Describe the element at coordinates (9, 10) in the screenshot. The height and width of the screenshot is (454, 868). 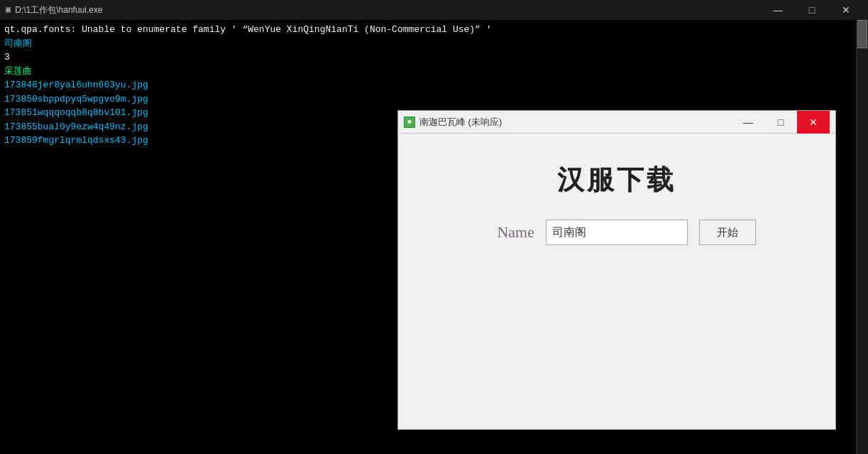
I see `terminal-icon: ▣` at that location.